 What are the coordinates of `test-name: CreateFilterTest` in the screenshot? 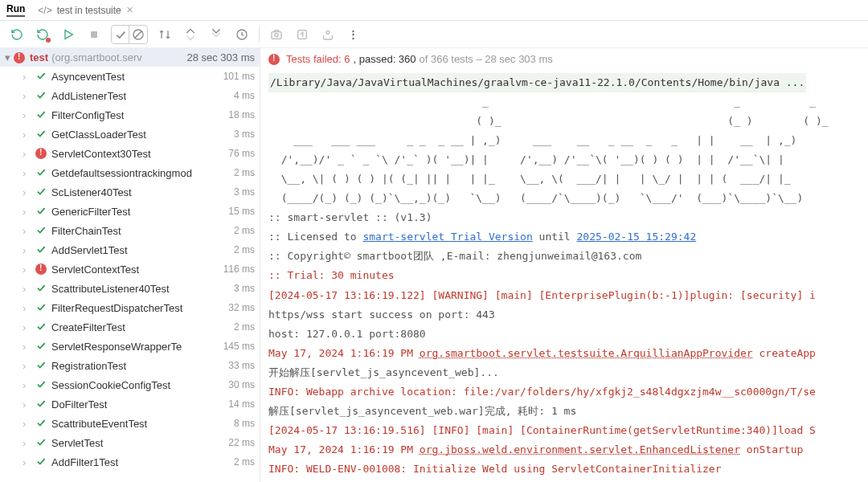 It's located at (88, 328).